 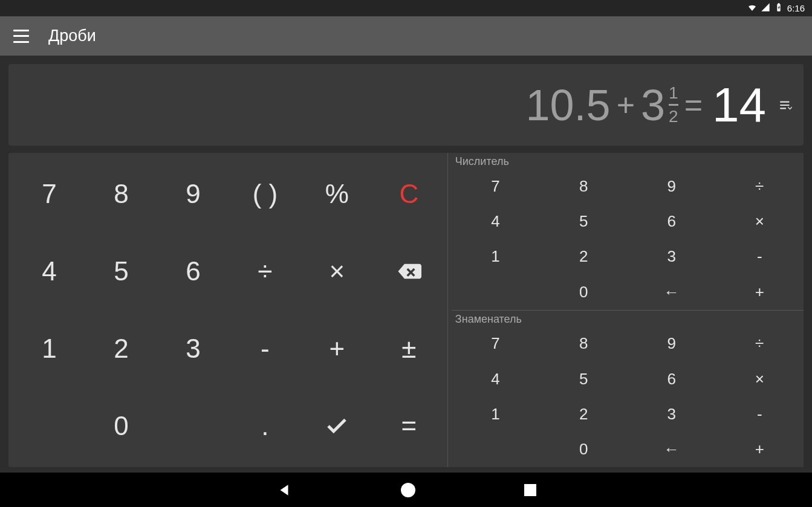 I want to click on denominator-key-5: 5, so click(x=583, y=379).